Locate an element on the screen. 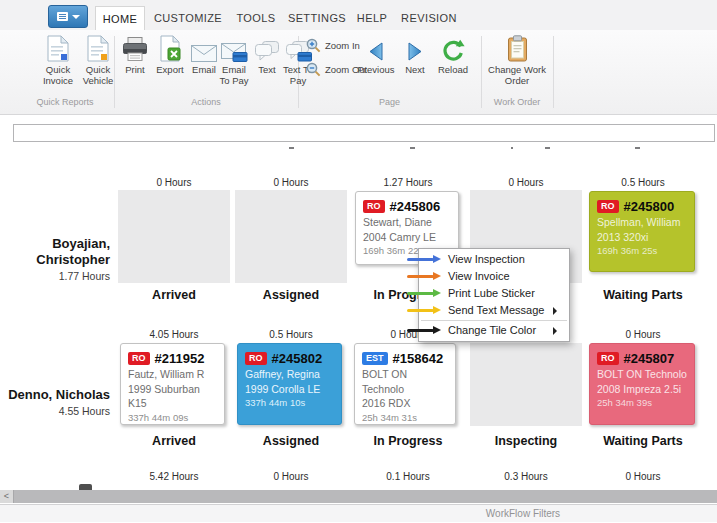 The width and height of the screenshot is (717, 523). previous-button: Previous is located at coordinates (376, 54).